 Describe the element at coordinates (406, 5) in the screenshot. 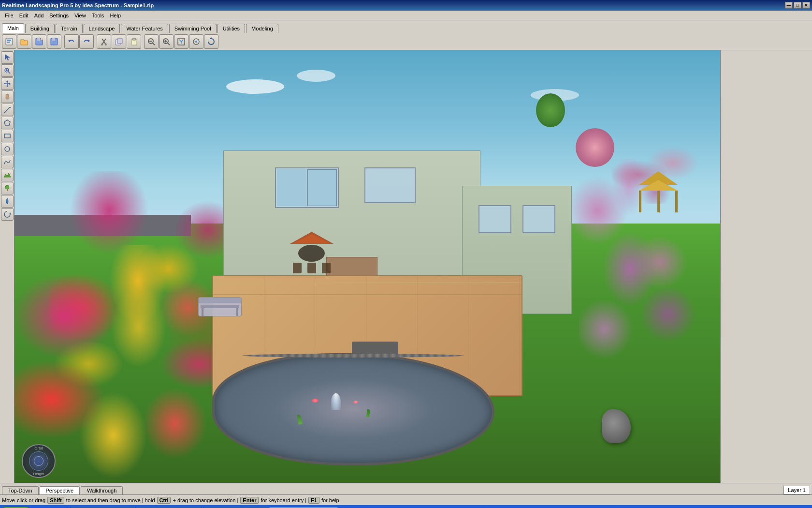

I see `title-bar: Realtime Landscaping Pro 5 by Idea Spect…` at that location.